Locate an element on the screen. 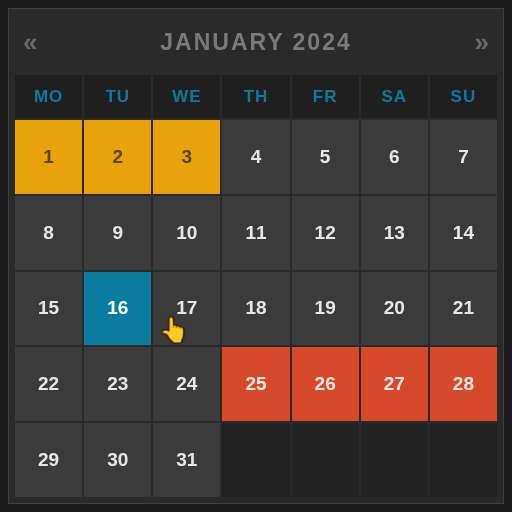 The width and height of the screenshot is (512, 512). day-cell: 13 is located at coordinates (394, 233).